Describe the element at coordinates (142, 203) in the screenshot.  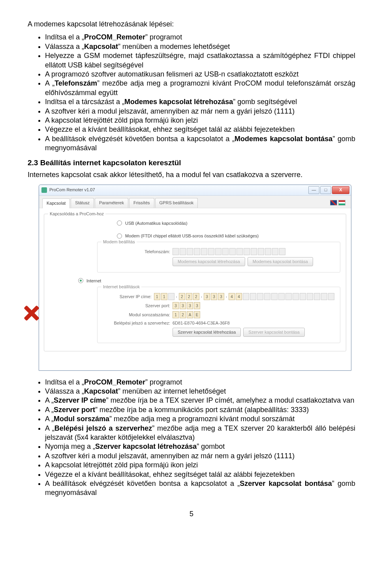
I see `tab-frissites: Frissítés` at that location.